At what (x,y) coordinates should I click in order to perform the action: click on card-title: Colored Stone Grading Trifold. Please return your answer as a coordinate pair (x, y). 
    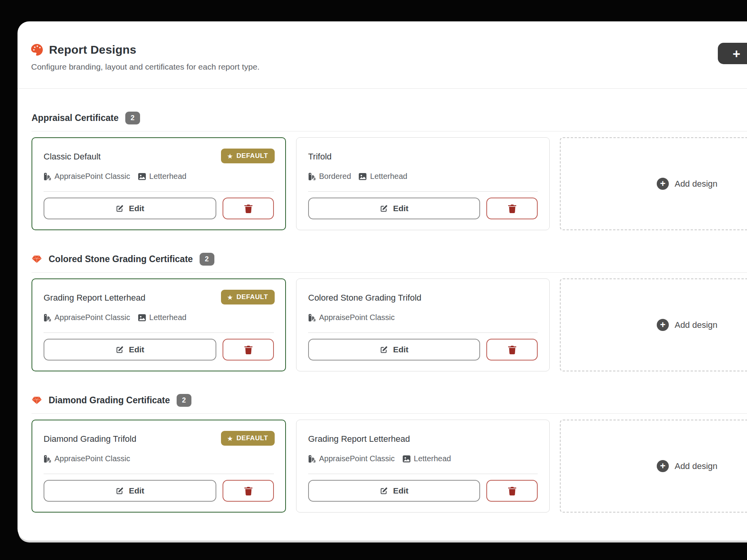
    Looking at the image, I should click on (423, 298).